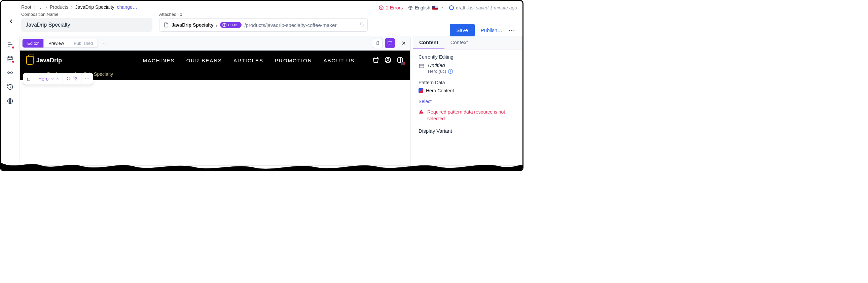  Describe the element at coordinates (390, 43) in the screenshot. I see `device-desktop-button` at that location.